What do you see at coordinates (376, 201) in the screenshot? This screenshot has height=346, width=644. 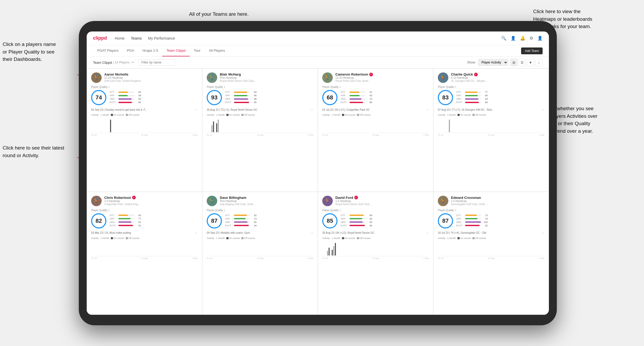 I see `player-header: 🏌 David Ford ✓ 1-5 Handicap Royal North …` at bounding box center [376, 201].